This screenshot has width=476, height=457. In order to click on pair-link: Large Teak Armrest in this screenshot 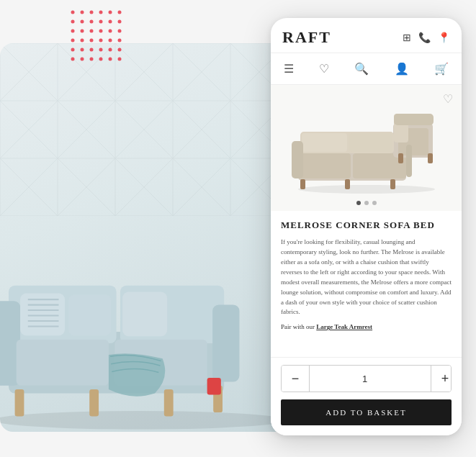, I will do `click(344, 327)`.